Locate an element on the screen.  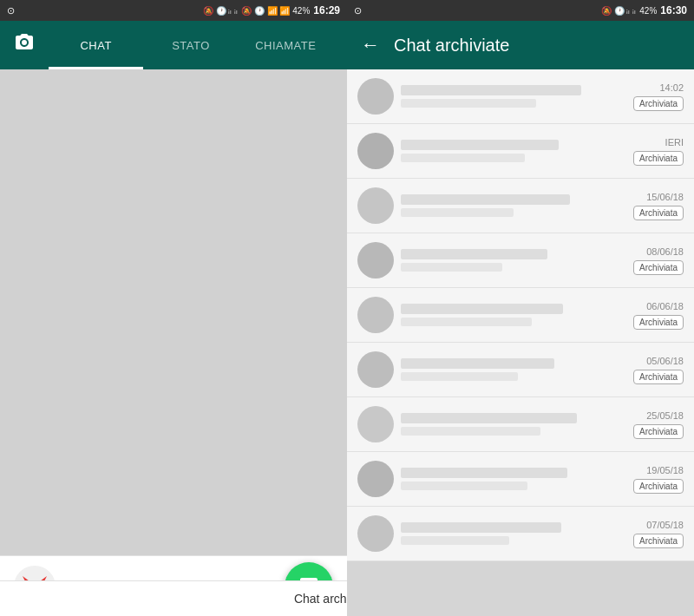
list-item: 19/05/18 Archiviata is located at coordinates (520, 479).